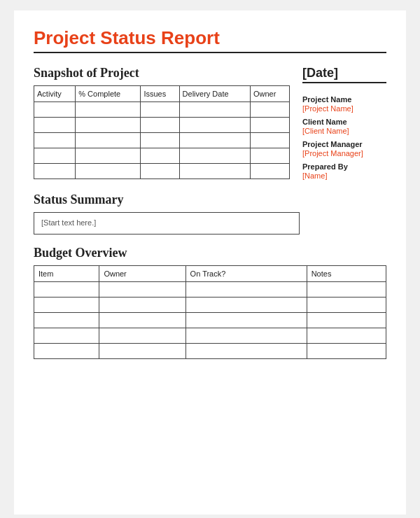  I want to click on status-summary-heading: Status Summary, so click(210, 200).